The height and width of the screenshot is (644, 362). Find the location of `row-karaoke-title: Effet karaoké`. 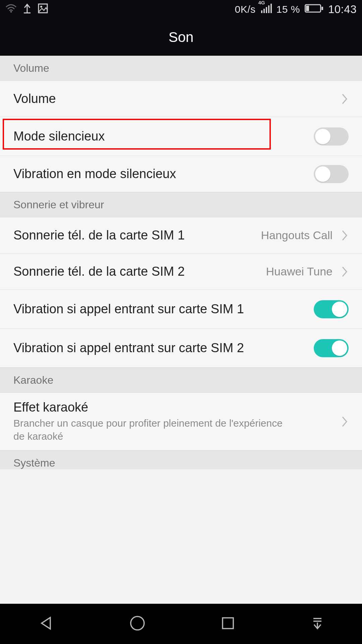

row-karaoke-title: Effet karaoké is located at coordinates (174, 407).